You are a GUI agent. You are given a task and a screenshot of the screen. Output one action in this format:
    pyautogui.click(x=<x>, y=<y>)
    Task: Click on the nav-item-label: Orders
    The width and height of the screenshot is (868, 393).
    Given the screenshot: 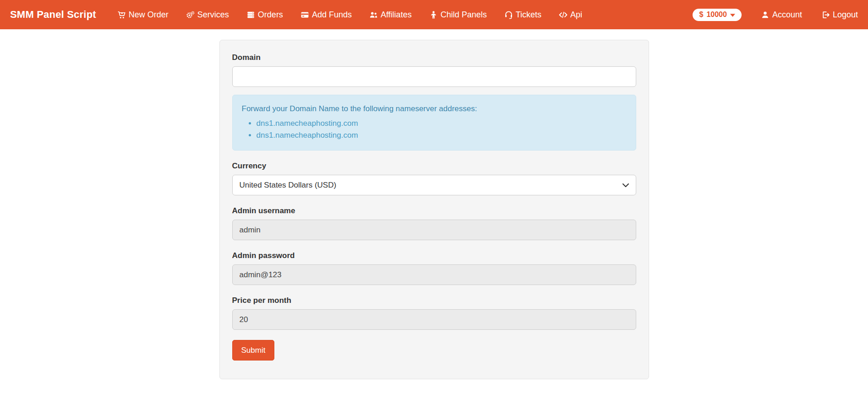 What is the action you would take?
    pyautogui.click(x=270, y=15)
    